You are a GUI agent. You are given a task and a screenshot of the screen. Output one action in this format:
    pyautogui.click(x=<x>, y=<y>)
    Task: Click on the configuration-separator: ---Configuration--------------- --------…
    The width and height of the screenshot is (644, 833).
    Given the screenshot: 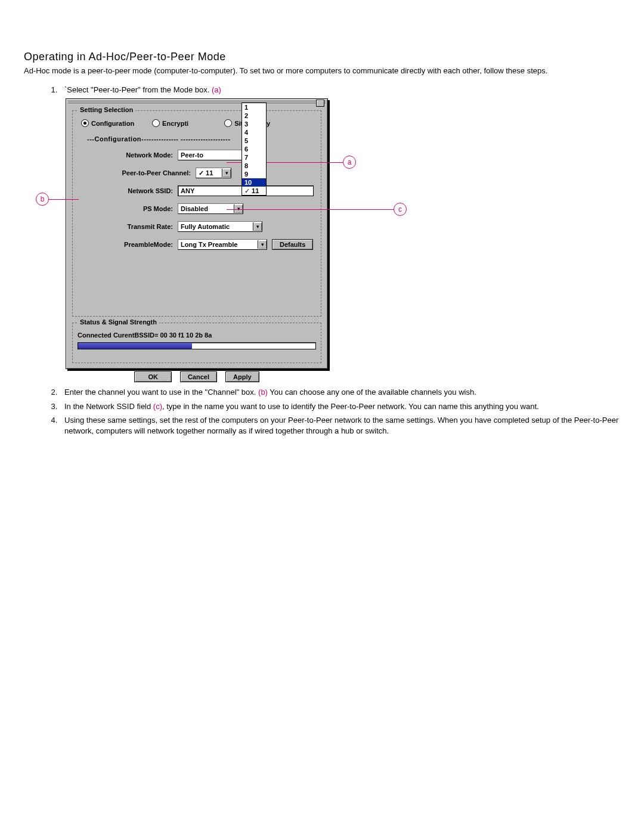 What is the action you would take?
    pyautogui.click(x=197, y=139)
    